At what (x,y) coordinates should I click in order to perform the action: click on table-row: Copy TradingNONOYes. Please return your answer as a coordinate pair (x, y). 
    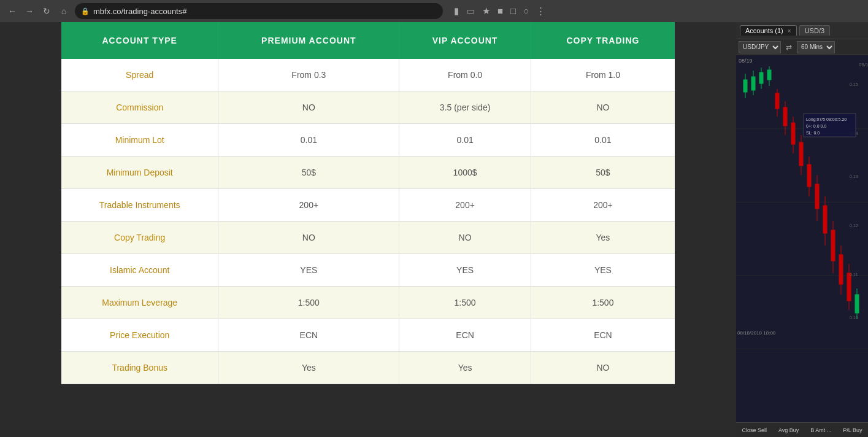
    Looking at the image, I should click on (368, 238).